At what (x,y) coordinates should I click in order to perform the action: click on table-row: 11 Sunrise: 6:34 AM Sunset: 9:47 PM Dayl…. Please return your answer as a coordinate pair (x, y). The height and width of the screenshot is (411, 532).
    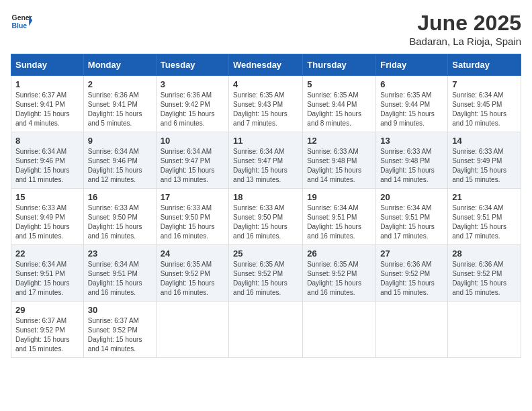
    Looking at the image, I should click on (266, 161).